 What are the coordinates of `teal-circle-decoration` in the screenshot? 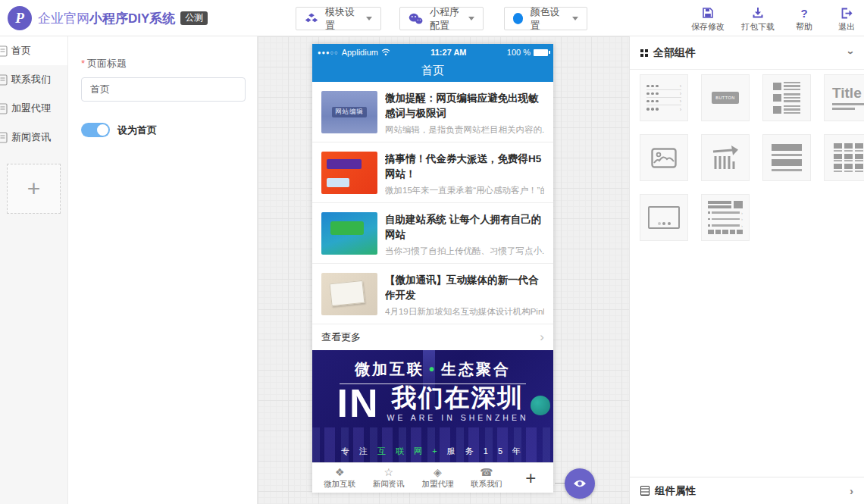 It's located at (540, 405).